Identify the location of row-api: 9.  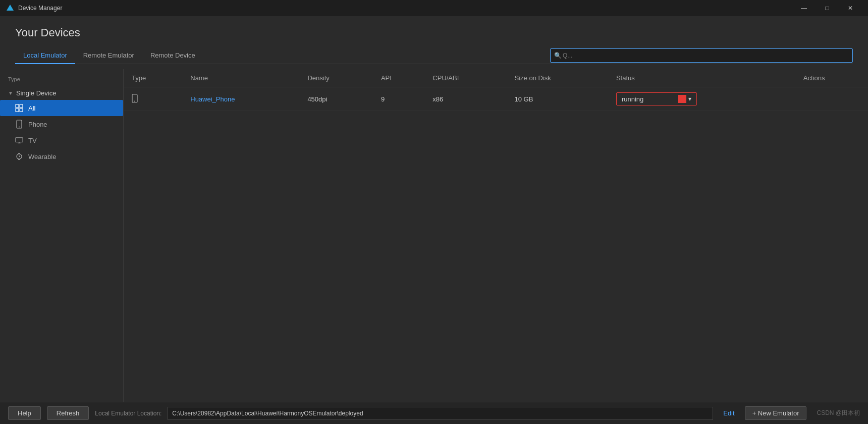
(399, 99).